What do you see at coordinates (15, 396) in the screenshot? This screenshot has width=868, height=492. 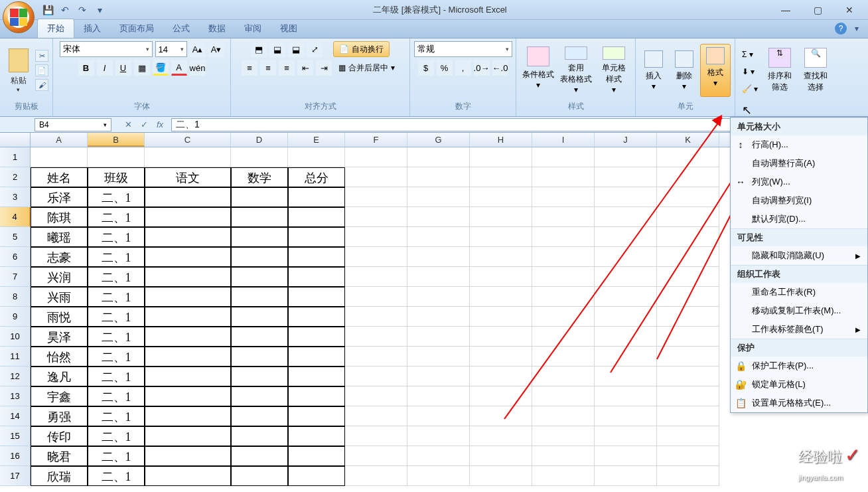 I see `row-header-13: 13` at bounding box center [15, 396].